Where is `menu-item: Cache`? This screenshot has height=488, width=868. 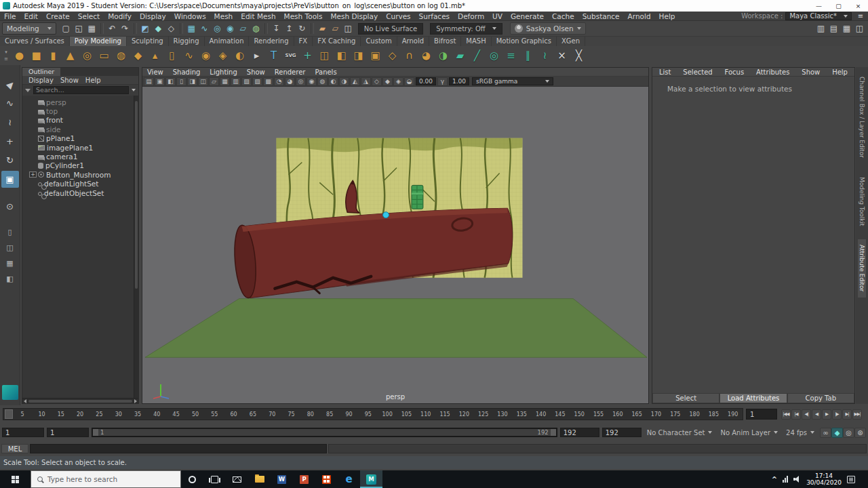 menu-item: Cache is located at coordinates (563, 16).